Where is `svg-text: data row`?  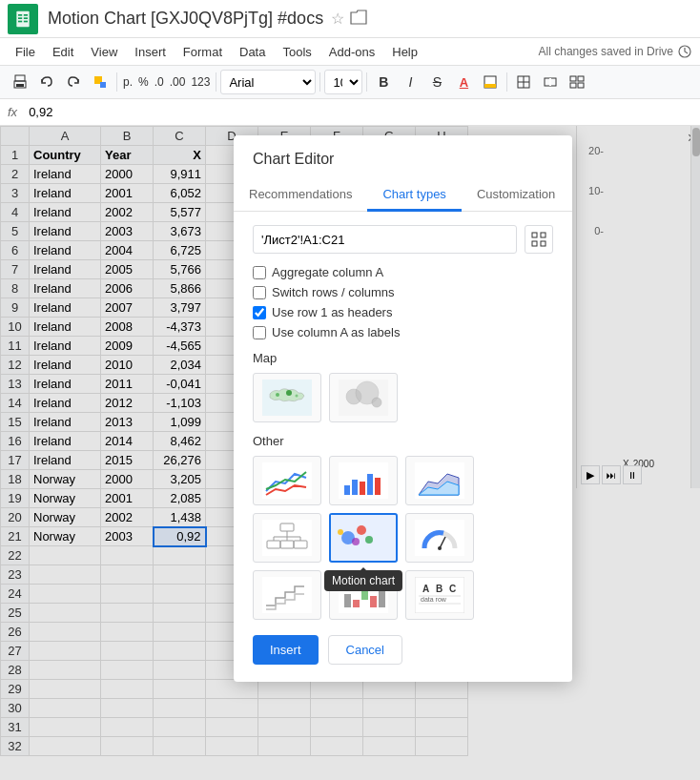 svg-text: data row is located at coordinates (434, 599).